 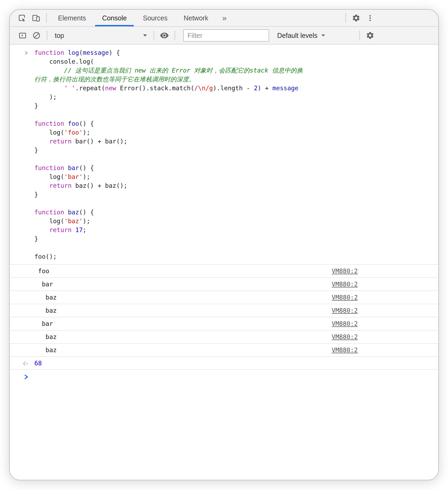 I want to click on code-line: );, so click(x=231, y=97).